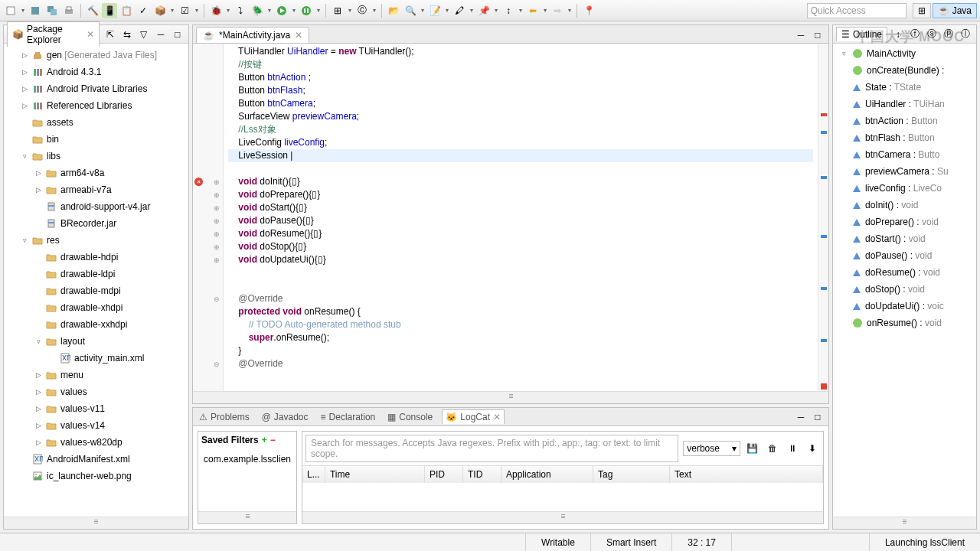 Image resolution: width=980 pixels, height=551 pixels. I want to click on bottom-tab-logcat: 🐱LogCat ✕, so click(473, 416).